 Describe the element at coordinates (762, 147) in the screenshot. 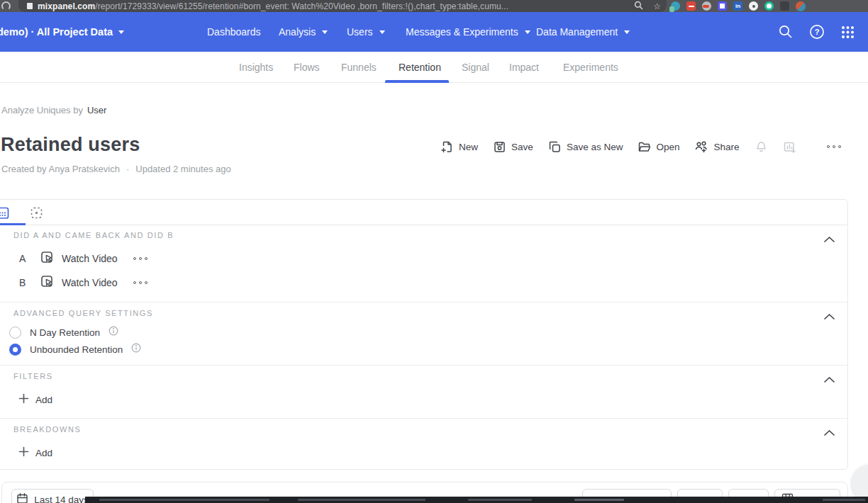

I see `alert-bell-icon` at that location.